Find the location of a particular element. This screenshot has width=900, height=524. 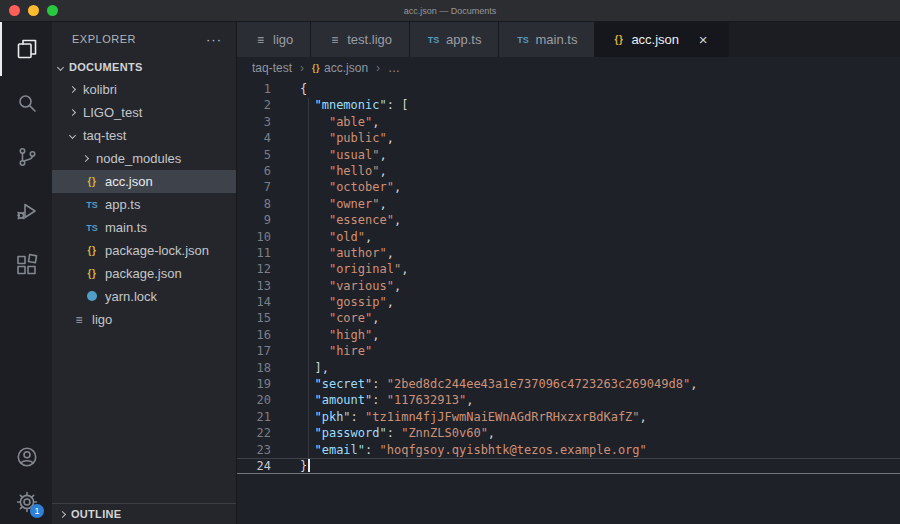

code-line-21: 21 "pkh": "tz1imn4fjJFwmNaiEWnAGdRrRHxzx… is located at coordinates (568, 417).